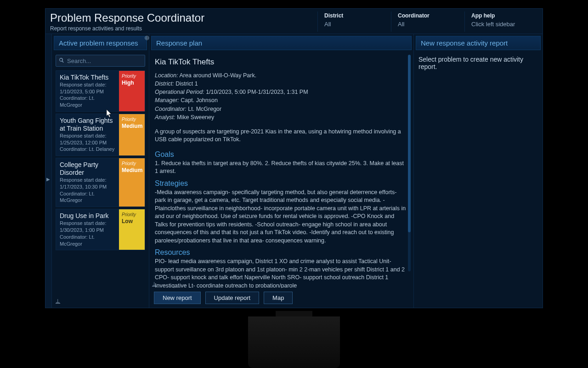 The width and height of the screenshot is (588, 368). I want to click on map-button: Map, so click(278, 298).